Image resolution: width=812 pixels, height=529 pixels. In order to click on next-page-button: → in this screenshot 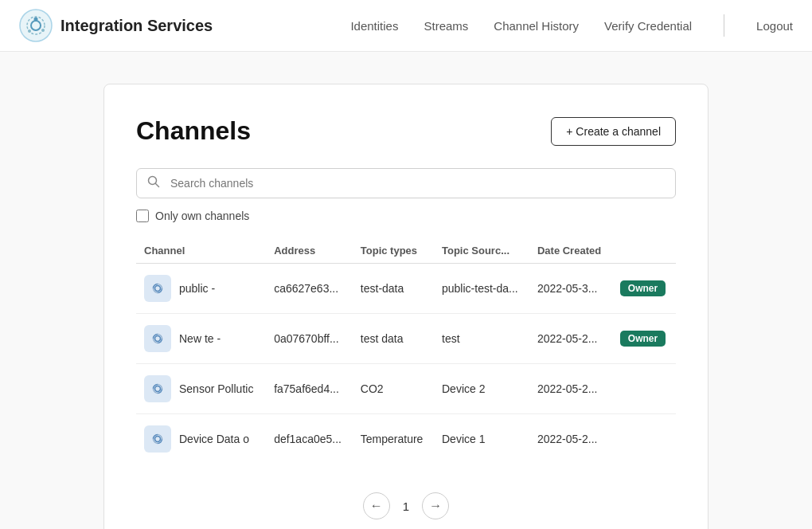, I will do `click(435, 506)`.